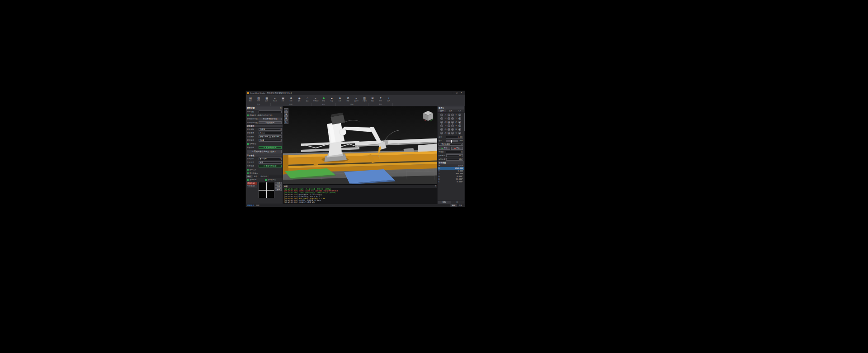 This screenshot has width=868, height=353. I want to click on stop-button: ■ 停止, so click(457, 148).